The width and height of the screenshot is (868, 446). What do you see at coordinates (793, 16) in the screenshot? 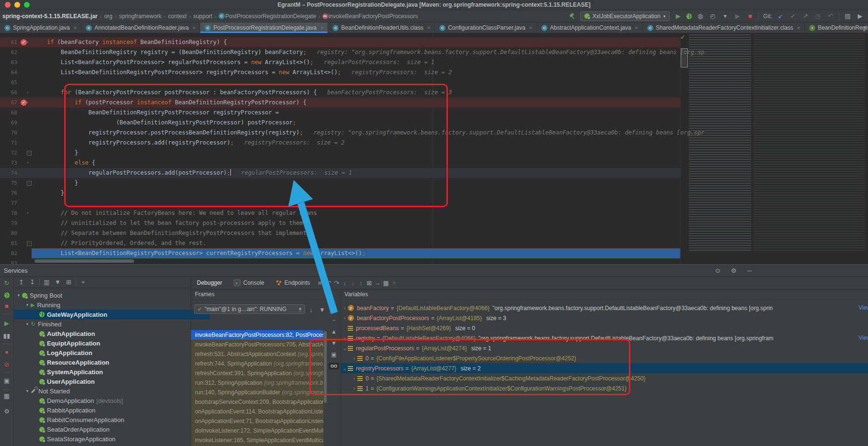
I see `git-commit-icon: ✓` at bounding box center [793, 16].